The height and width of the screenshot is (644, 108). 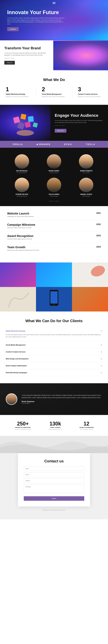 I want to click on contact-form: Submit, so click(x=54, y=484).